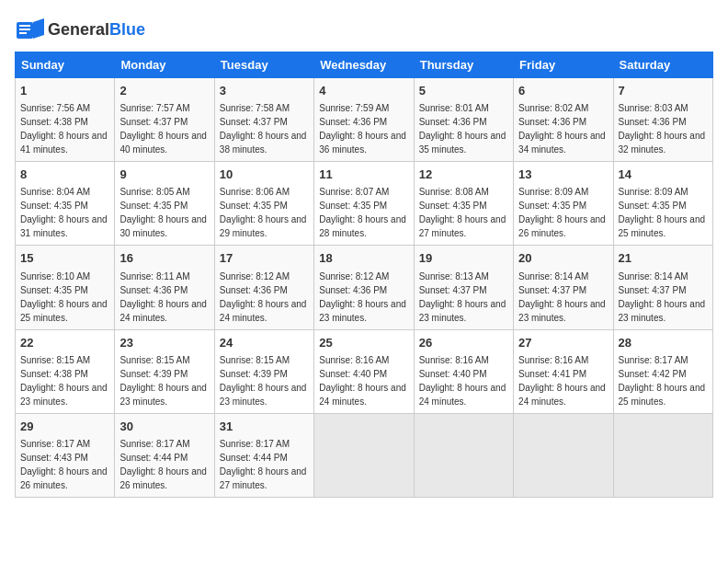 The image size is (728, 563). I want to click on logo: GeneralBlue, so click(80, 29).